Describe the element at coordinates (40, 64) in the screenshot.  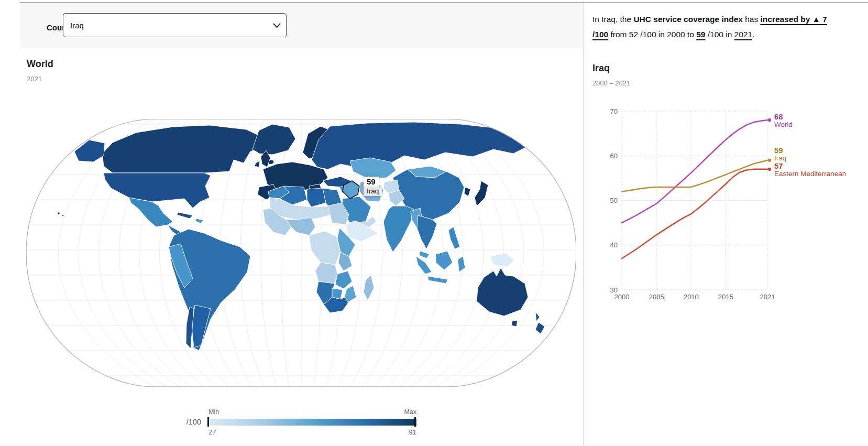
I see `map-title: World` at that location.